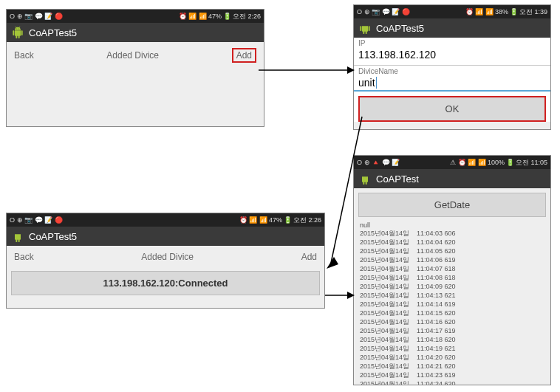  What do you see at coordinates (452, 56) in the screenshot?
I see `ip-input: 113.198.162.120` at bounding box center [452, 56].